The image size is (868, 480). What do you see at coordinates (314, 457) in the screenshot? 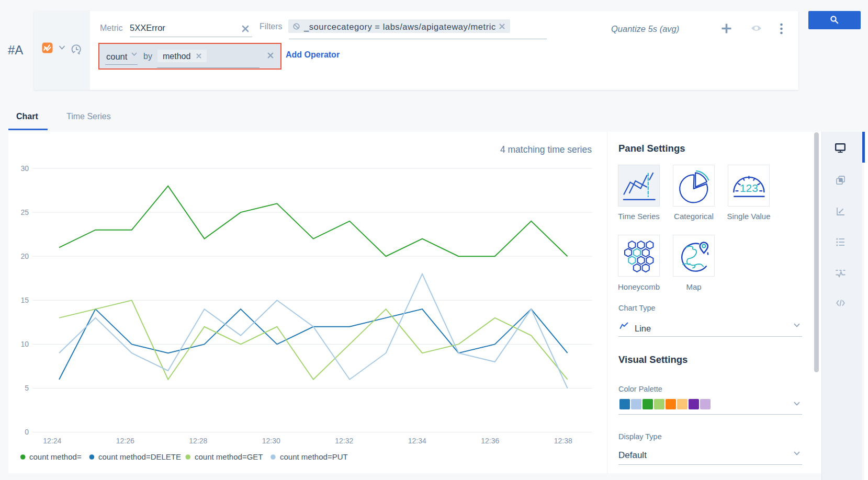
I see `svg-text: count method=PUT` at bounding box center [314, 457].